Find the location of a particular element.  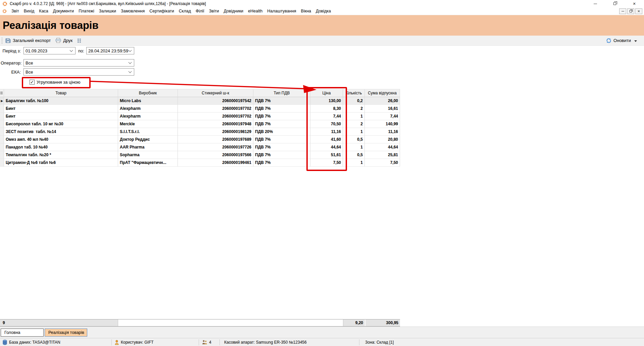

menu-item-platezhi: Платежі is located at coordinates (87, 11).